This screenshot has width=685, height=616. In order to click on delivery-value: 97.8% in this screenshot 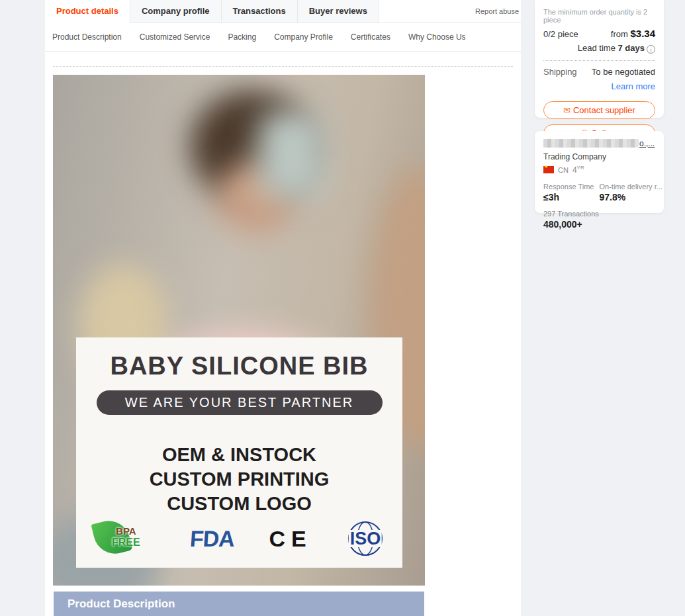, I will do `click(627, 197)`.